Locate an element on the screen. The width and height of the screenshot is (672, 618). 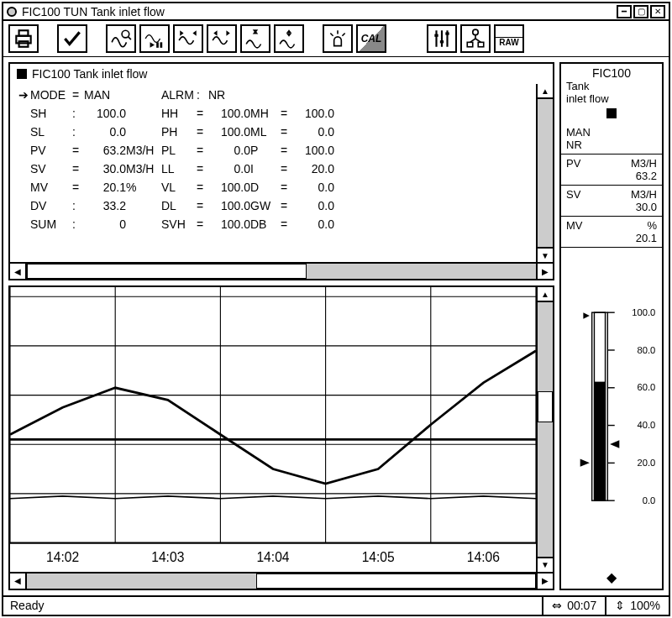
expand-v-icon is located at coordinates (289, 39).